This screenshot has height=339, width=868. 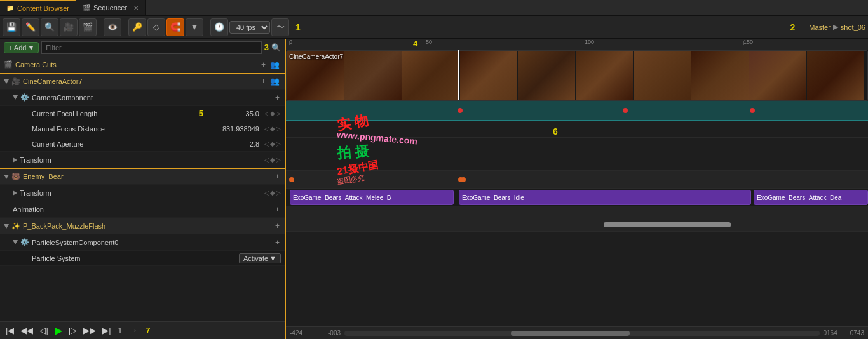 What do you see at coordinates (278, 143) in the screenshot?
I see `ap-kf-next-icon: ▷` at bounding box center [278, 143].